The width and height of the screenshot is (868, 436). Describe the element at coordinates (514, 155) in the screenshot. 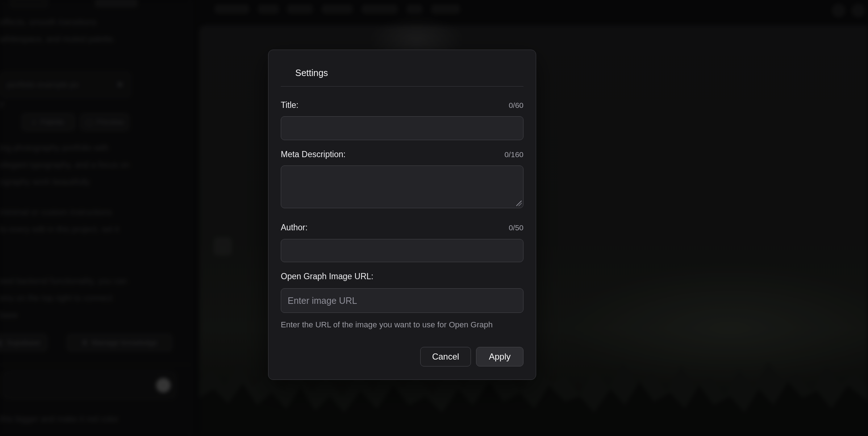

I see `meta-description-char-counter: 0/160` at that location.